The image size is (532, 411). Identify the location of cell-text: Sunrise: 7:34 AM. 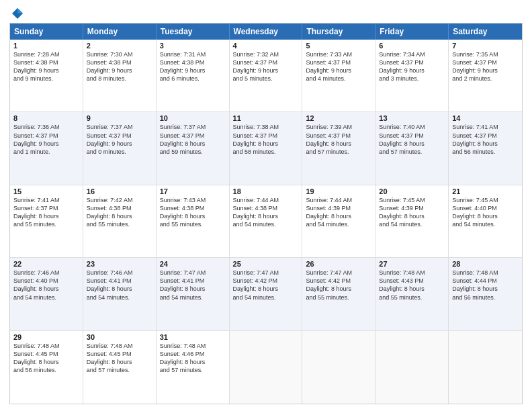
(412, 54).